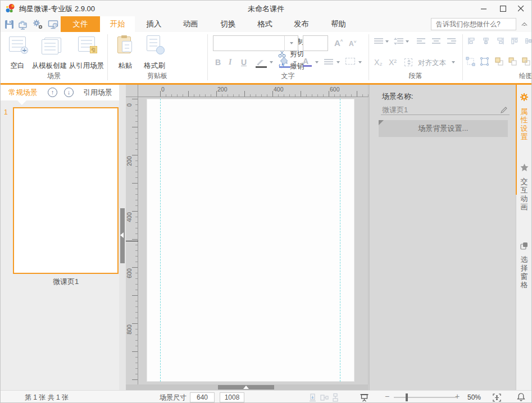  I want to click on tab-format: 格式, so click(265, 24).